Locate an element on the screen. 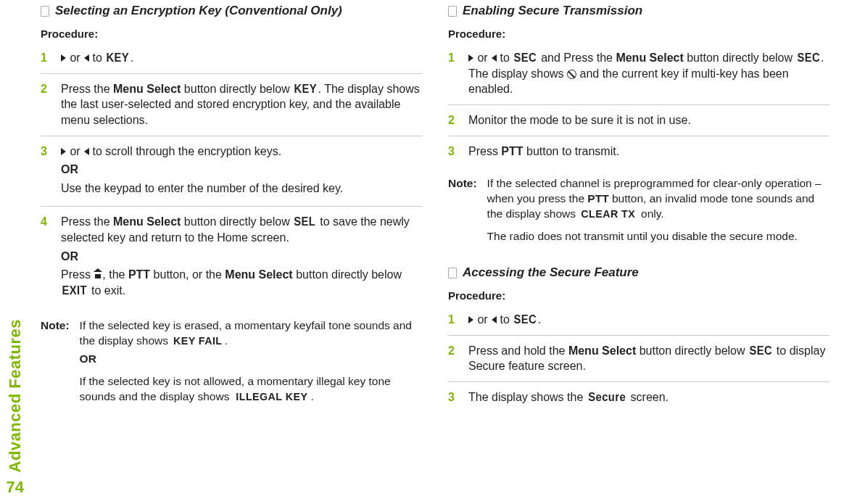  text: The radio does not transmit until you di… is located at coordinates (658, 236).